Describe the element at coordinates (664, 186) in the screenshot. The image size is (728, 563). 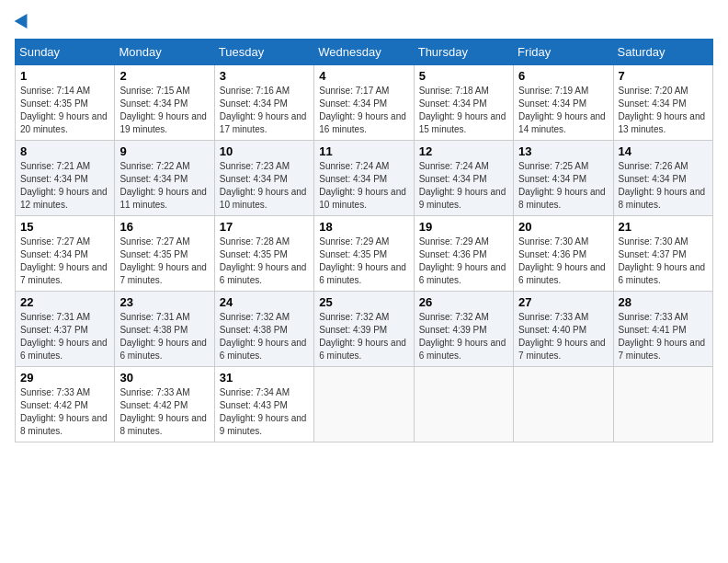
I see `day-info: Sunrise: 7:26 AM Sunset: 4:34 PM Dayligh…` at that location.